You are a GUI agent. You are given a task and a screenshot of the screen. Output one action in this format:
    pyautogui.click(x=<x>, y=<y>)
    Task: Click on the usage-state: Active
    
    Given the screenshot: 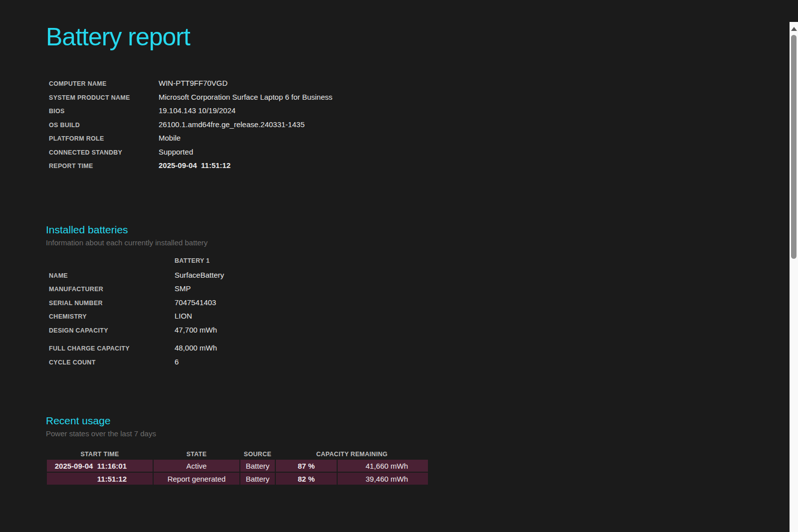 What is the action you would take?
    pyautogui.click(x=197, y=466)
    